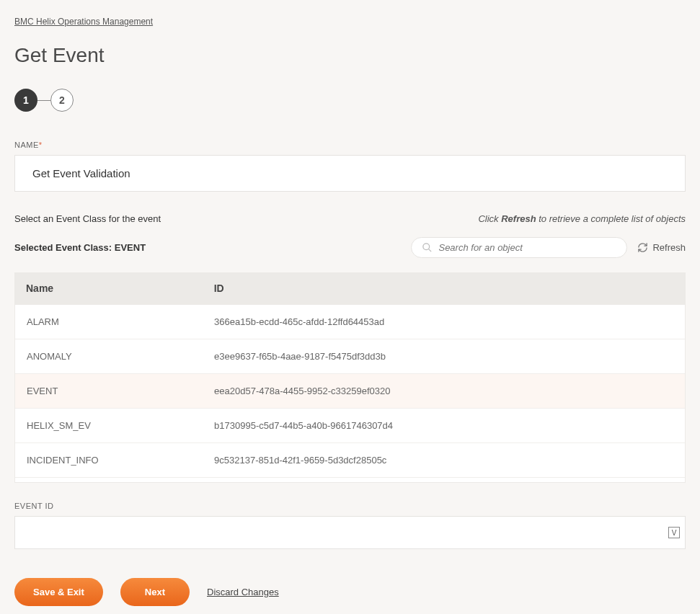 The width and height of the screenshot is (700, 614). Describe the element at coordinates (444, 288) in the screenshot. I see `column-id: ID` at that location.